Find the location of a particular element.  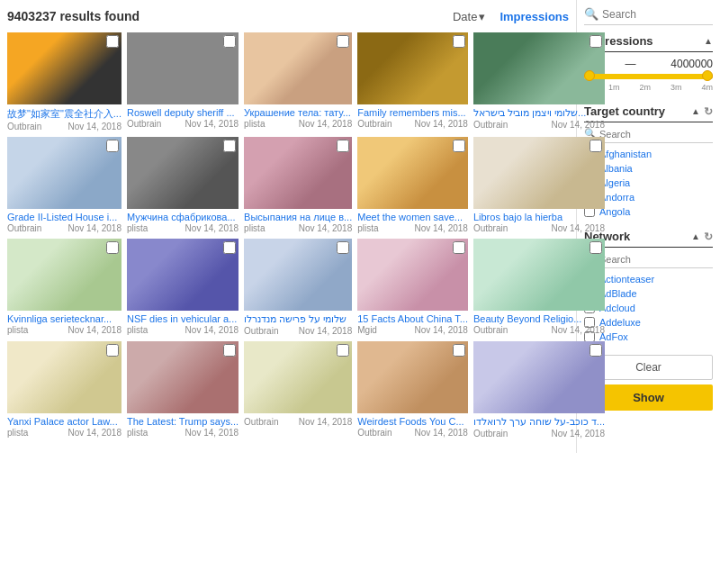

country-search-input is located at coordinates (656, 134).